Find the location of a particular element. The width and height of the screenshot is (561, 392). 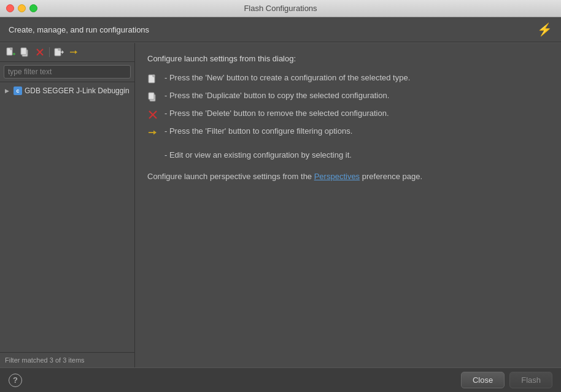

list-item: ▶ c GDB SEGGER J-Link Debuggin is located at coordinates (68, 91).